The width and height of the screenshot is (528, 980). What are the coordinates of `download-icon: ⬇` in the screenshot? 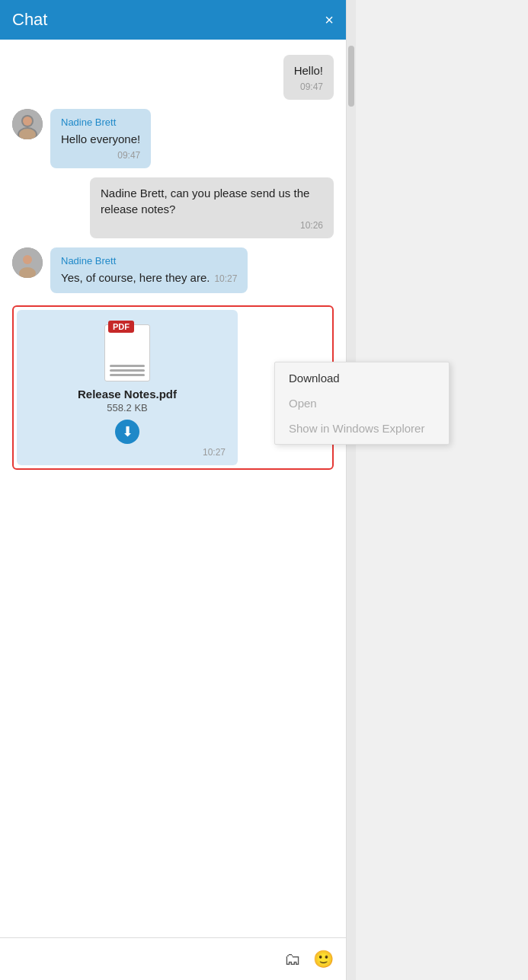 It's located at (128, 432).